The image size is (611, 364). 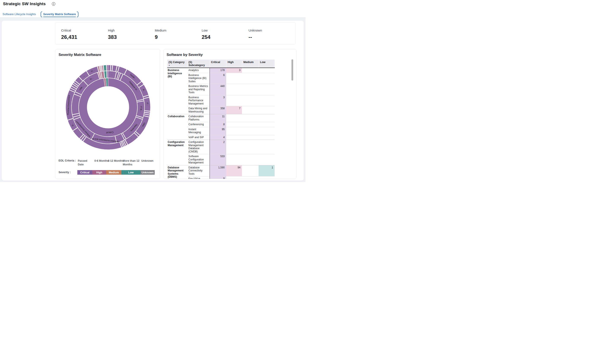 I want to click on table-row: Business Intelligence (BI)Analytics1783, so click(x=221, y=70).